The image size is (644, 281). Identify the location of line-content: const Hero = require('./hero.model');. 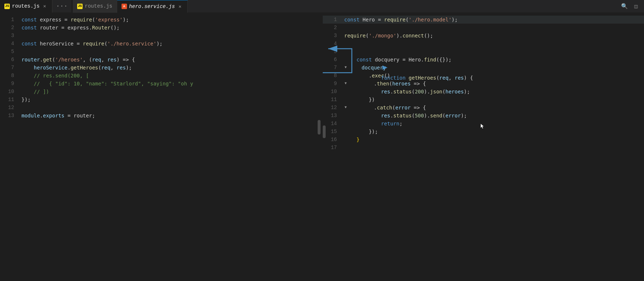
(493, 20).